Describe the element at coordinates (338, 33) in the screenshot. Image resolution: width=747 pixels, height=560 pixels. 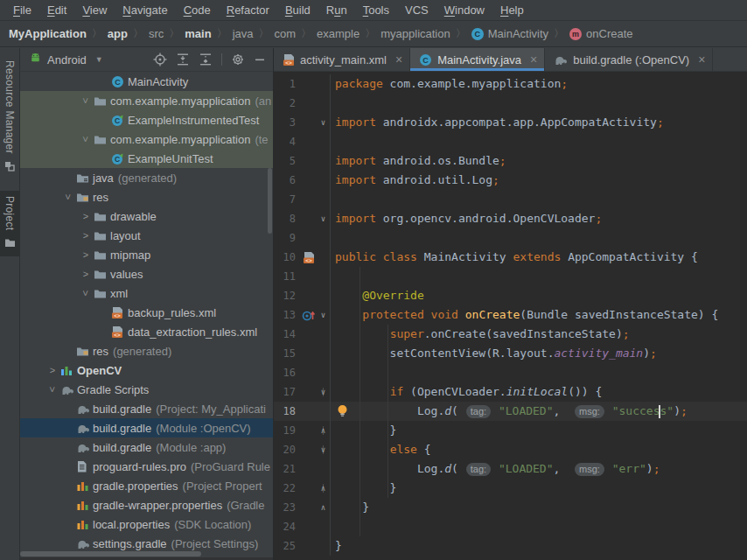
I see `breadcrumb-item-example: example` at that location.